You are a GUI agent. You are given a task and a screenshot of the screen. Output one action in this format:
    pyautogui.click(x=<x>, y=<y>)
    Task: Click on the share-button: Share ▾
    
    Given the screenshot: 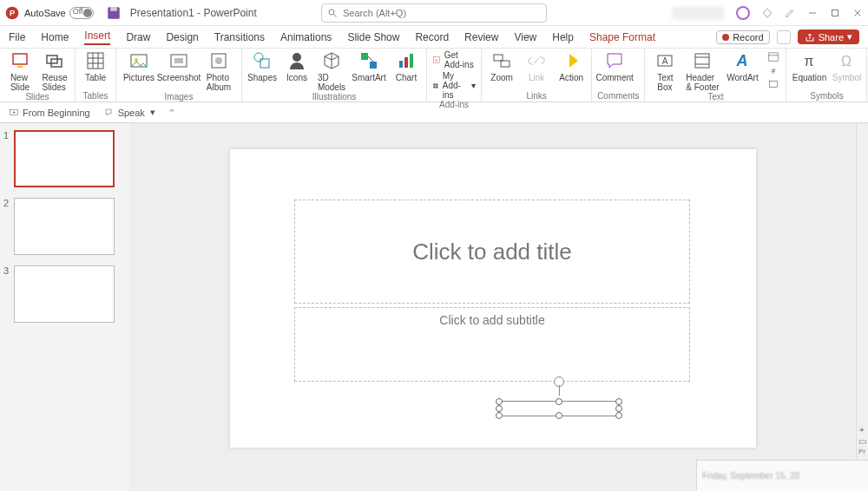 What is the action you would take?
    pyautogui.click(x=828, y=36)
    